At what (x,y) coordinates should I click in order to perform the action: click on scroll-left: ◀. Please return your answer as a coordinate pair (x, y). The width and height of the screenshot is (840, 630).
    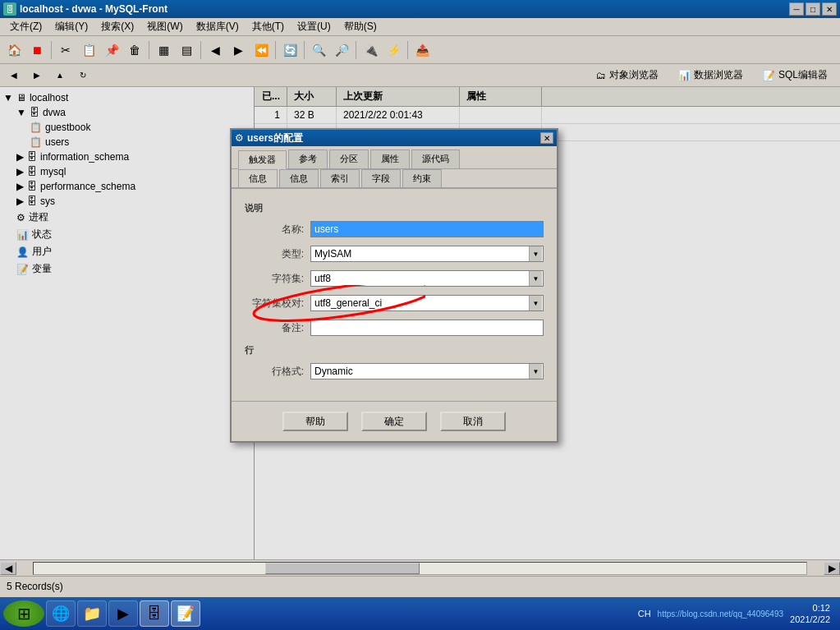
    Looking at the image, I should click on (8, 568).